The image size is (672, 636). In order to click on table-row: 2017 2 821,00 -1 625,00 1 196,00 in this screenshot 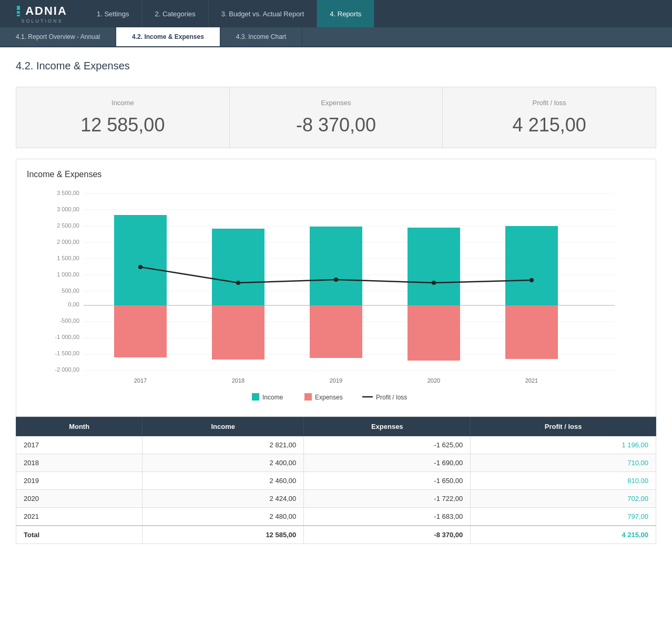, I will do `click(337, 445)`.